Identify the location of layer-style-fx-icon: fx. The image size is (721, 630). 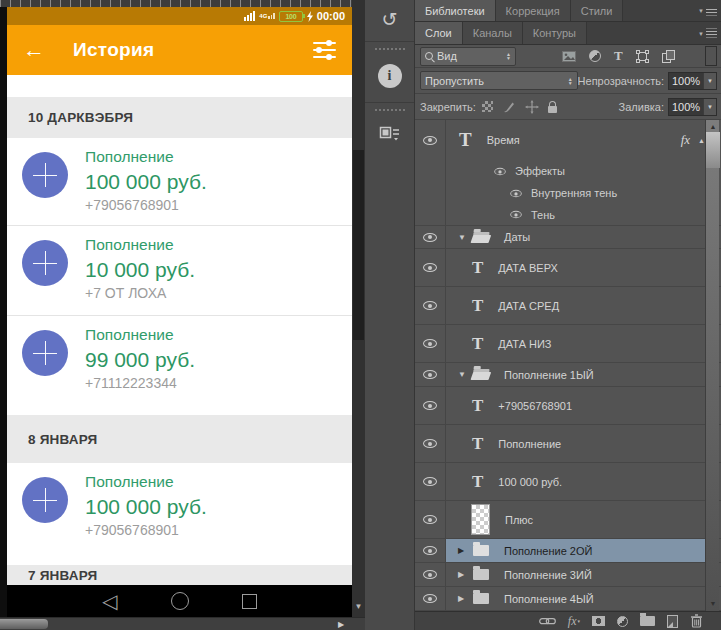
(574, 622).